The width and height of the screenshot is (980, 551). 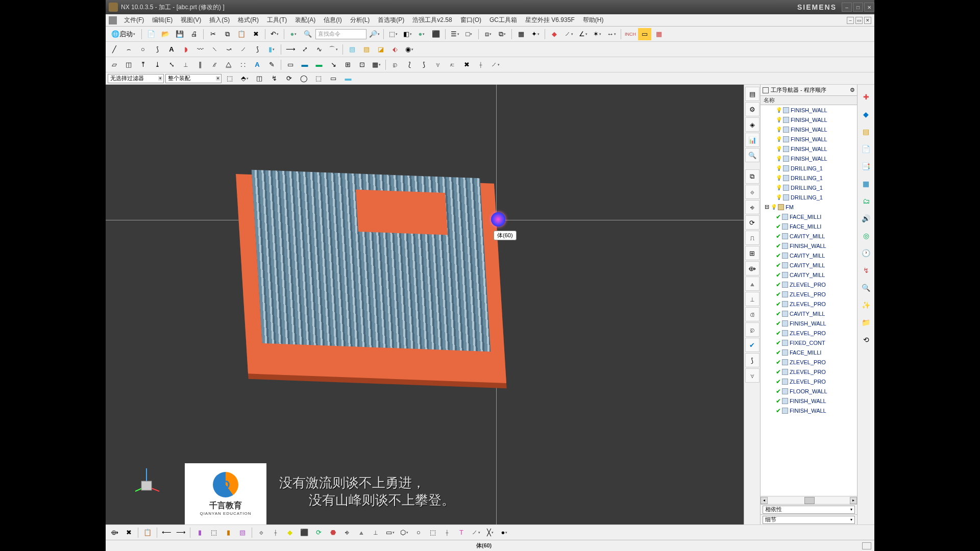 What do you see at coordinates (808, 207) in the screenshot?
I see `tree-row: ⊟💡FM` at bounding box center [808, 207].